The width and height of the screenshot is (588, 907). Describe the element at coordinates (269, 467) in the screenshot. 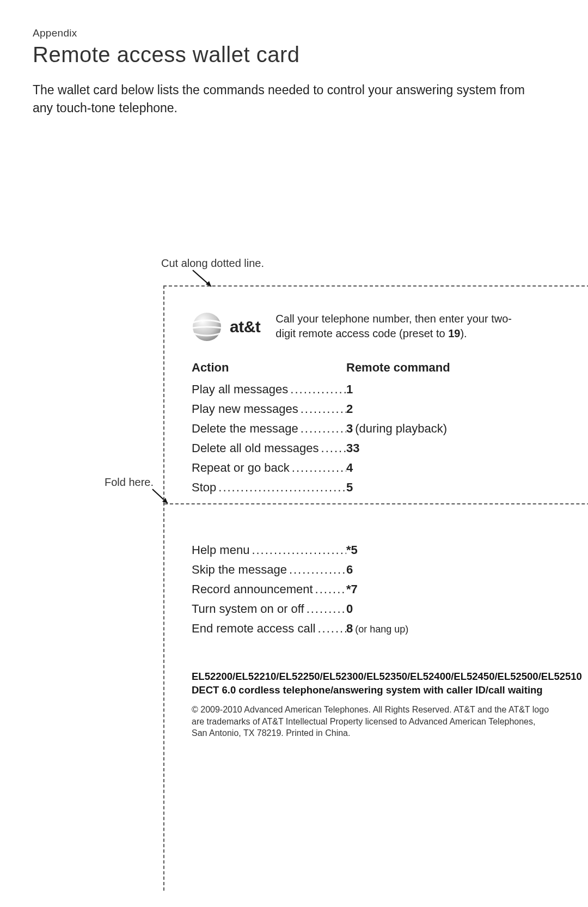

I see `command-action: Repeat or go back` at that location.